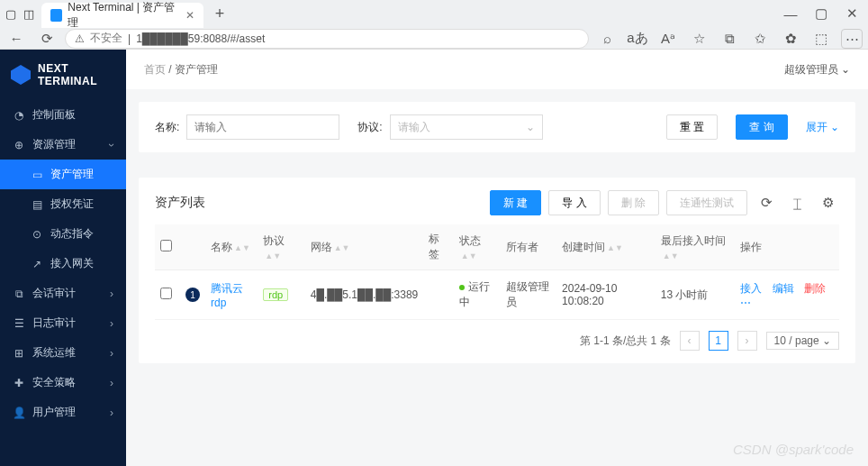 This screenshot has height=466, width=868. Describe the element at coordinates (470, 241) in the screenshot. I see `col-status: 状态` at that location.